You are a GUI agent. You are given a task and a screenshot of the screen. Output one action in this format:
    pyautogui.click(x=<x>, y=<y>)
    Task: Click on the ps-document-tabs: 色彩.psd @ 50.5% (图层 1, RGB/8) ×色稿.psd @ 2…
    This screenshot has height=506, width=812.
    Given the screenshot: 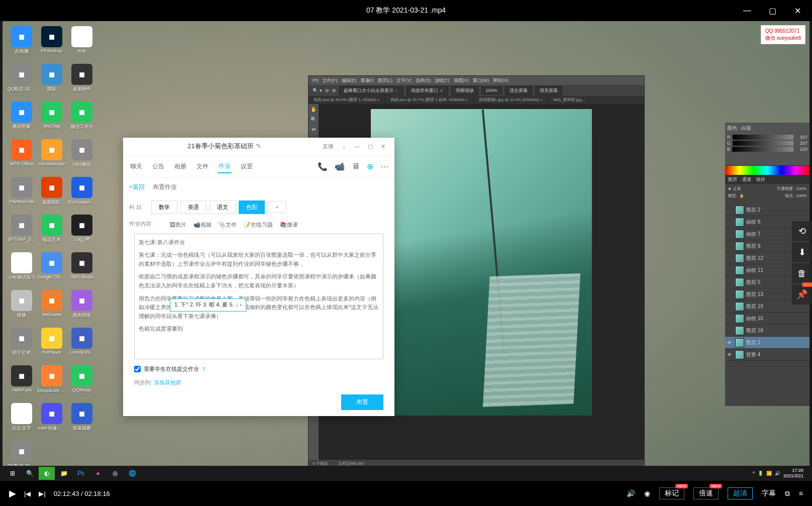 What is the action you would take?
    pyautogui.click(x=476, y=100)
    